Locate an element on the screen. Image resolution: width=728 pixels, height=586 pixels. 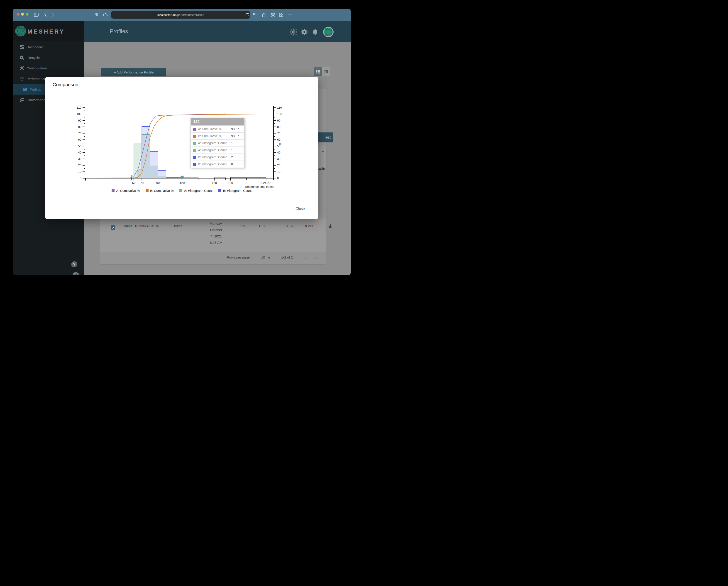
row-mesh-name: kuma is located at coordinates (178, 226).